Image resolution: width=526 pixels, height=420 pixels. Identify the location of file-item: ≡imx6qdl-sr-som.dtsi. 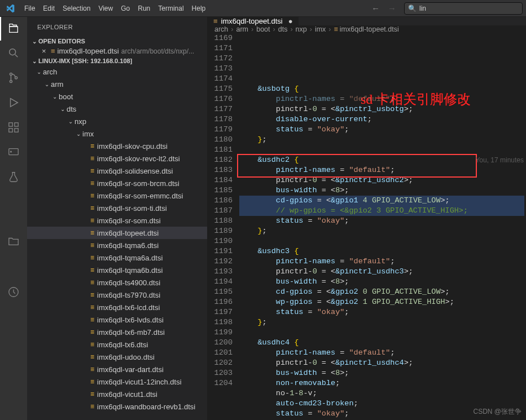
(117, 220).